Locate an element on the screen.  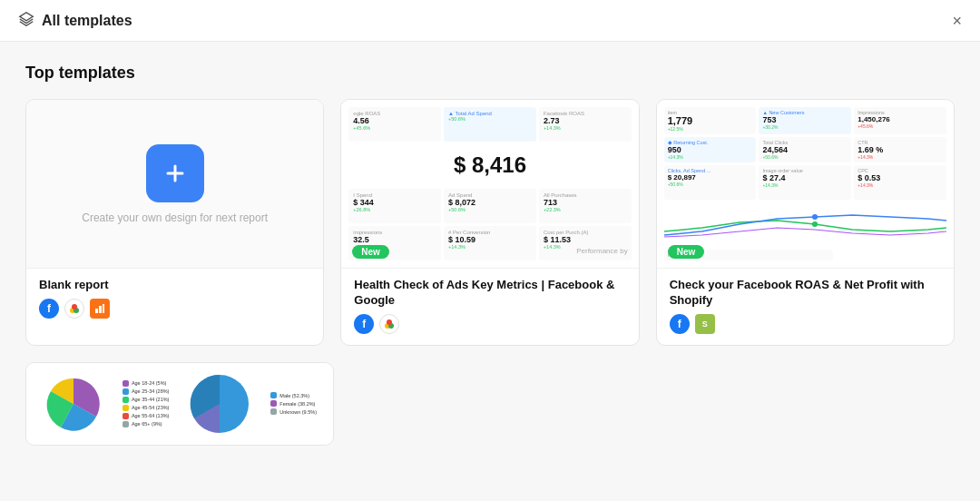
bottom-card-1: Age 18-24 (5%) Age 25-34 (28%) Age 35-44… is located at coordinates (180, 404).